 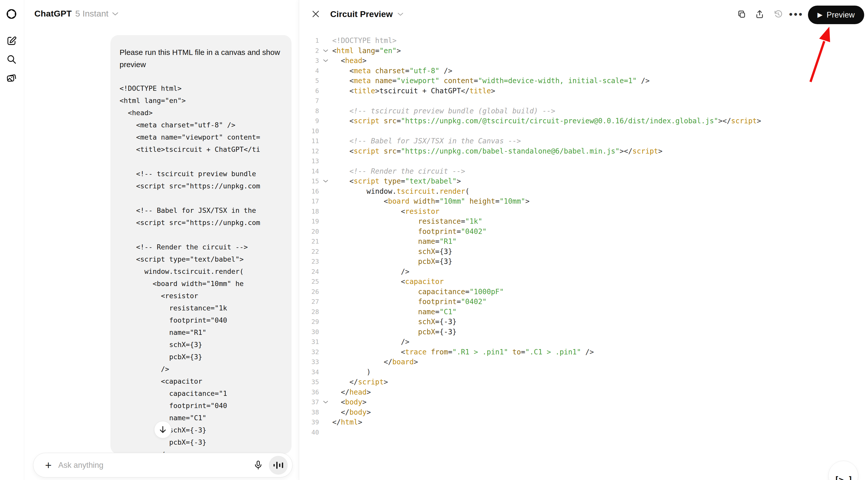 I want to click on openai-logo-icon, so click(x=11, y=14).